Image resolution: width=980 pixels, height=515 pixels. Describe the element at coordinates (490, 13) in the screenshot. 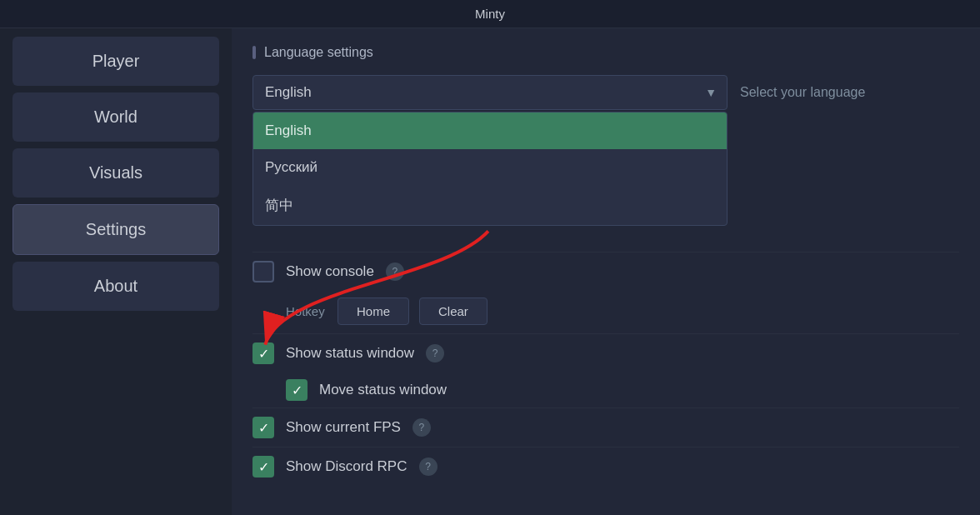

I see `app-title: Minty` at that location.